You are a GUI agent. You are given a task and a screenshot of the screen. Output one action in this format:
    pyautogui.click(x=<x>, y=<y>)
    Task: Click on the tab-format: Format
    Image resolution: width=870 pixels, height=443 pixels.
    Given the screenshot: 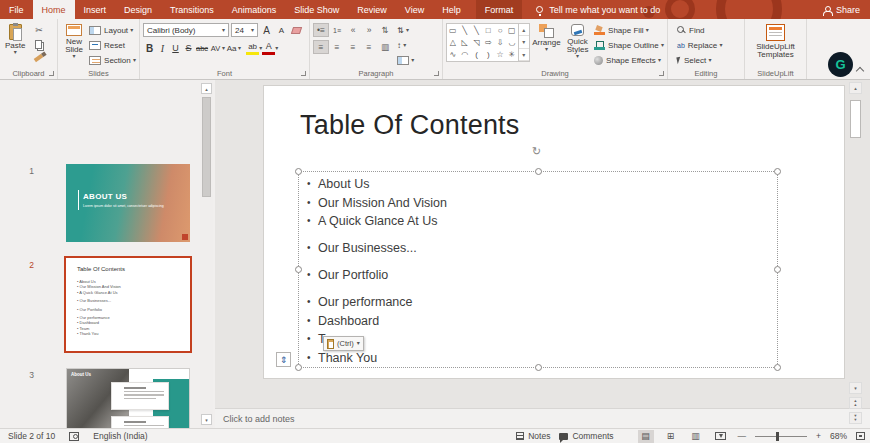 What is the action you would take?
    pyautogui.click(x=500, y=10)
    